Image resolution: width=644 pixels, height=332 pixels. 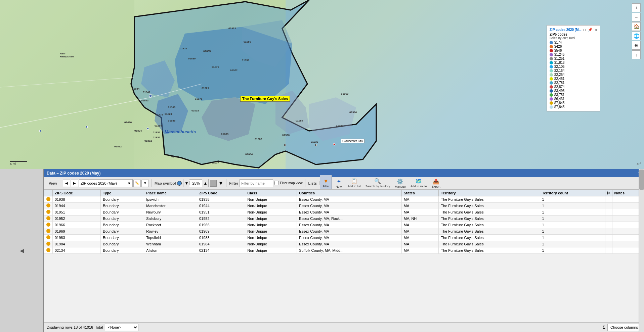 What do you see at coordinates (378, 183) in the screenshot?
I see `search-by-territory-btn: 🔍 Search by territory` at bounding box center [378, 183].